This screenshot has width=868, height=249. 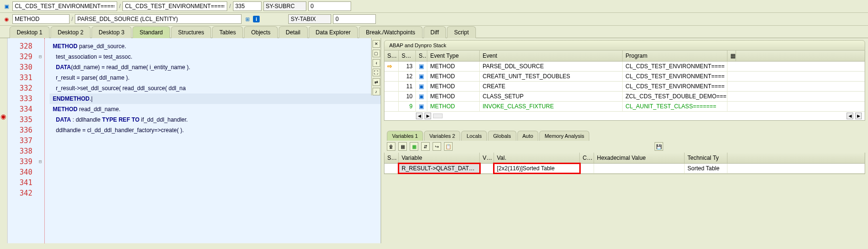 I want to click on variable-toolbar: 🗑 ▦ ▦ ⇵ ↪ 📋 💾, so click(x=625, y=146).